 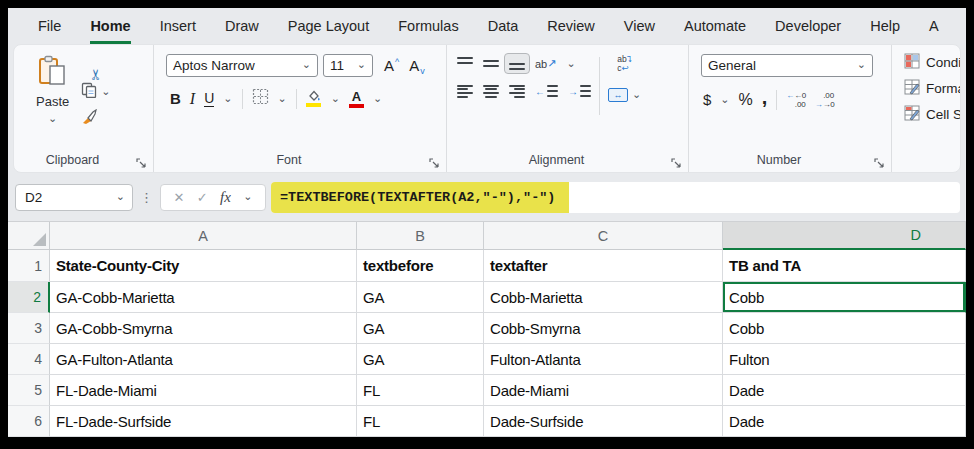 I want to click on cell-a1: State-County-City, so click(x=204, y=266).